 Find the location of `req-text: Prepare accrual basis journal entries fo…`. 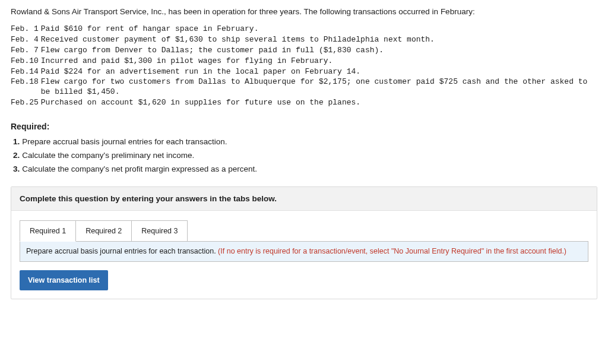

req-text: Prepare accrual basis journal entries fo… is located at coordinates (125, 141).